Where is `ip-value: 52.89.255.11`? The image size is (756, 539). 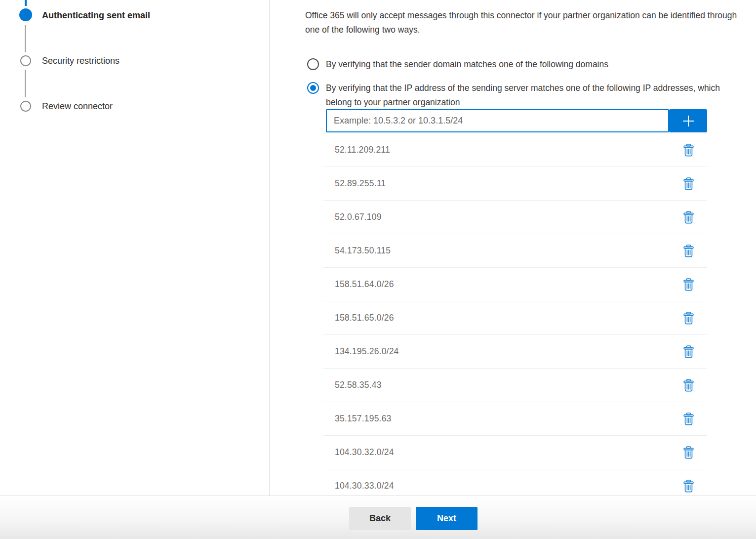
ip-value: 52.89.255.11 is located at coordinates (355, 184).